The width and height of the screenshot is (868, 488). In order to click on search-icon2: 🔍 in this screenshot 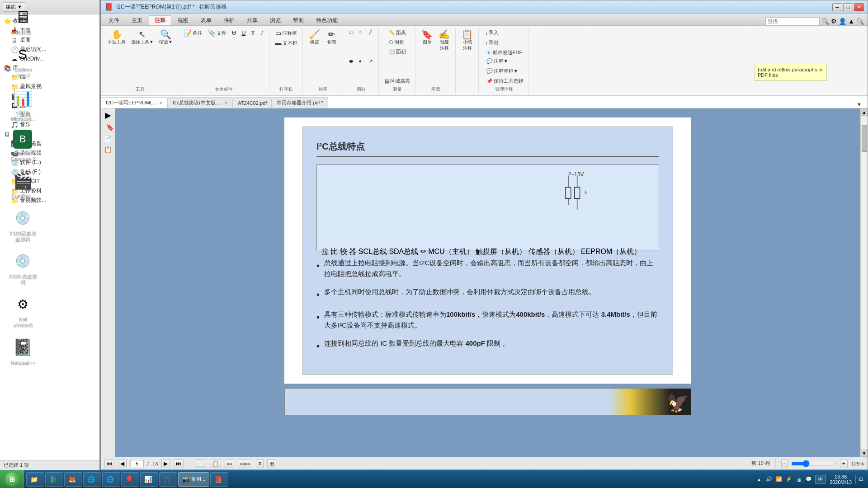, I will do `click(860, 21)`.